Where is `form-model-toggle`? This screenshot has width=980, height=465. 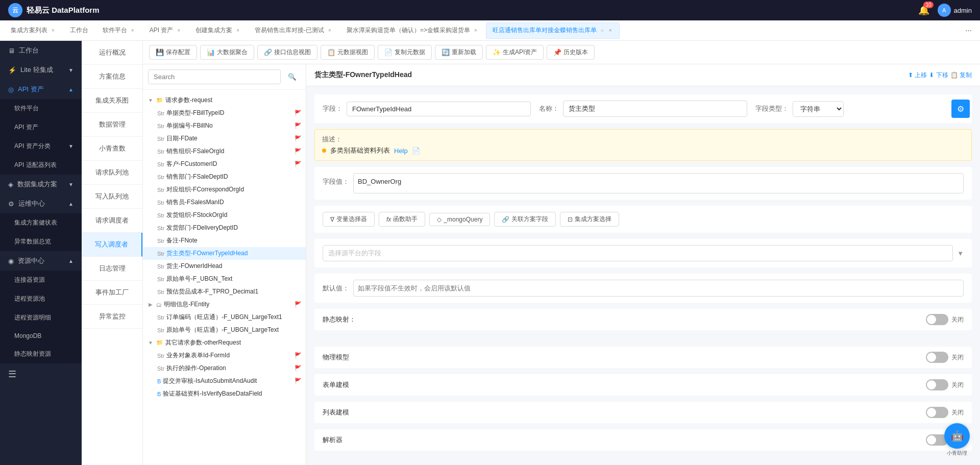
form-model-toggle is located at coordinates (937, 385).